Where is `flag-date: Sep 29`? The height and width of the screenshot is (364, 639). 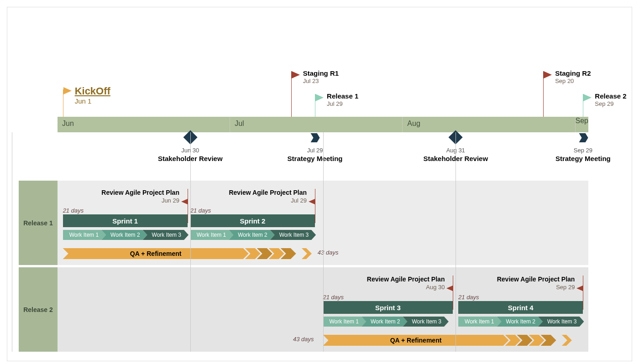 flag-date: Sep 29 is located at coordinates (611, 104).